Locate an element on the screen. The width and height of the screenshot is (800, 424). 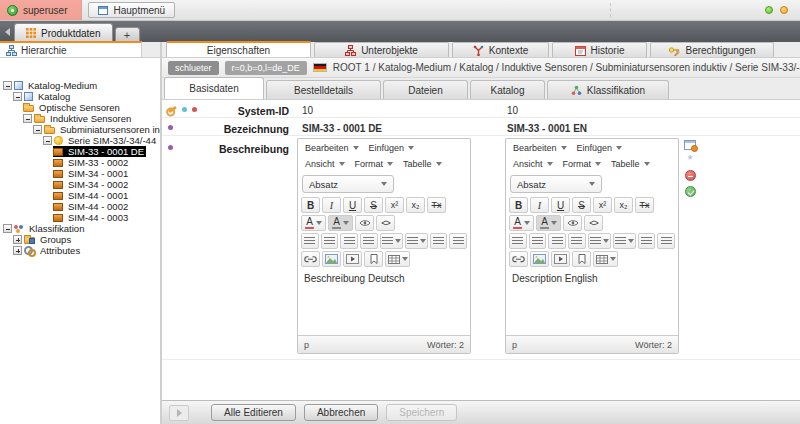
remove-value-icon is located at coordinates (690, 176).